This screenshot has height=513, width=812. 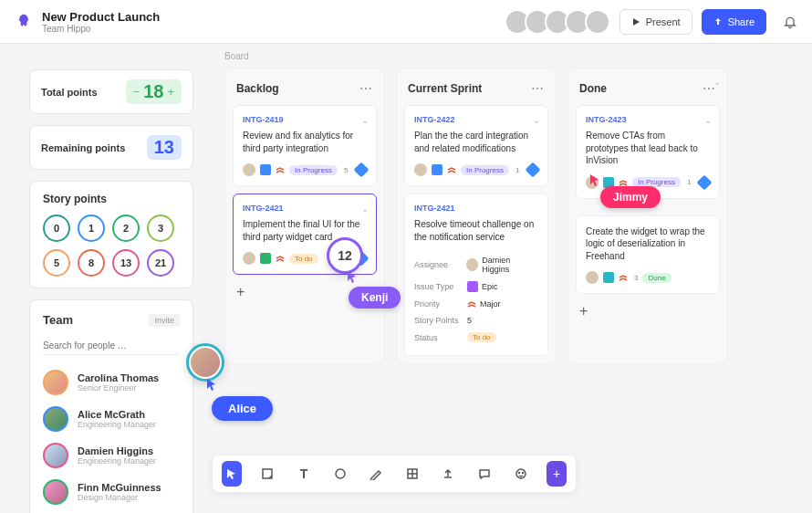 What do you see at coordinates (57, 228) in the screenshot?
I see `story-point-chip: 0` at bounding box center [57, 228].